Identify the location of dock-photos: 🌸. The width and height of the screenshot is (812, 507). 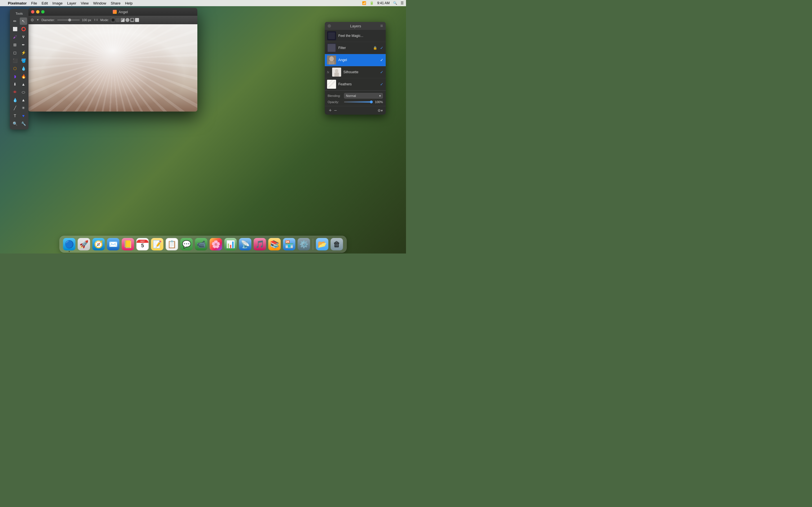
(216, 244).